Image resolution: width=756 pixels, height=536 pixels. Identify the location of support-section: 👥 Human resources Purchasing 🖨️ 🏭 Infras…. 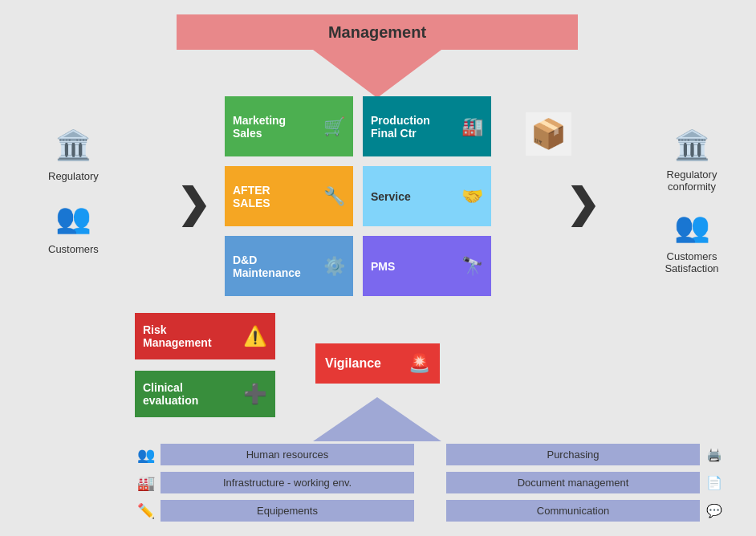
(430, 483).